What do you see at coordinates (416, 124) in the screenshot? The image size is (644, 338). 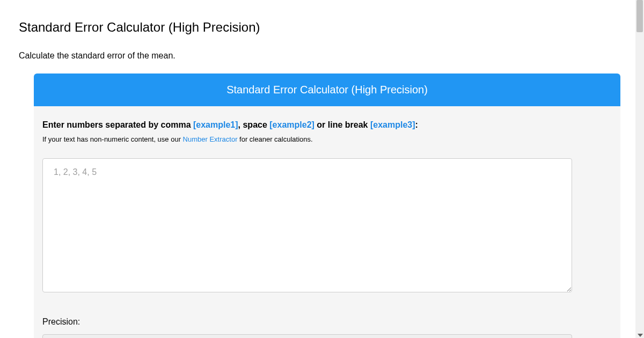 I see `instruction-text: :` at bounding box center [416, 124].